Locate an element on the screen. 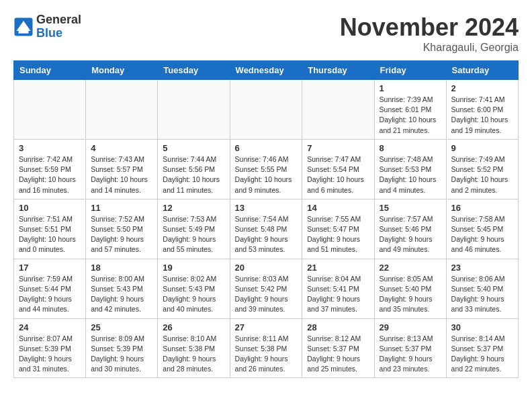 The width and height of the screenshot is (532, 411). day-info: Sunrise: 7:54 AM Sunset: 5:48 PM Dayligh… is located at coordinates (266, 235).